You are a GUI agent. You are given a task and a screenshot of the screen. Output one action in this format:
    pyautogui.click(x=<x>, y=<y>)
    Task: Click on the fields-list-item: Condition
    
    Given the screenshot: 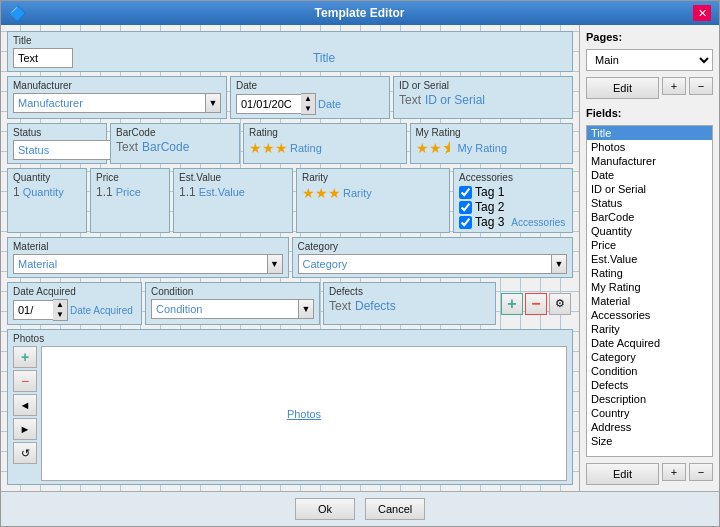 What is the action you would take?
    pyautogui.click(x=650, y=371)
    